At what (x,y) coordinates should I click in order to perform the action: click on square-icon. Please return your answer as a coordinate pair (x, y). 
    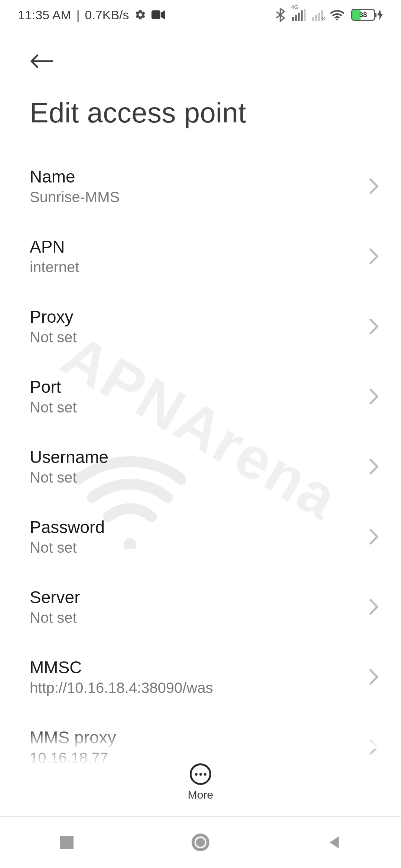
    Looking at the image, I should click on (67, 842).